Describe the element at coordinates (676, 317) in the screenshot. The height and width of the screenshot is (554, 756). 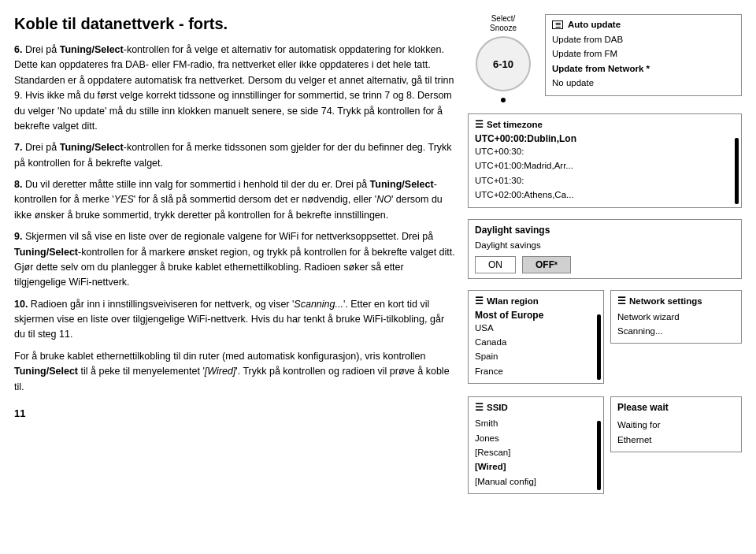
I see `network-settings-panel: ☰ Network settings Network wizard Scanni…` at that location.